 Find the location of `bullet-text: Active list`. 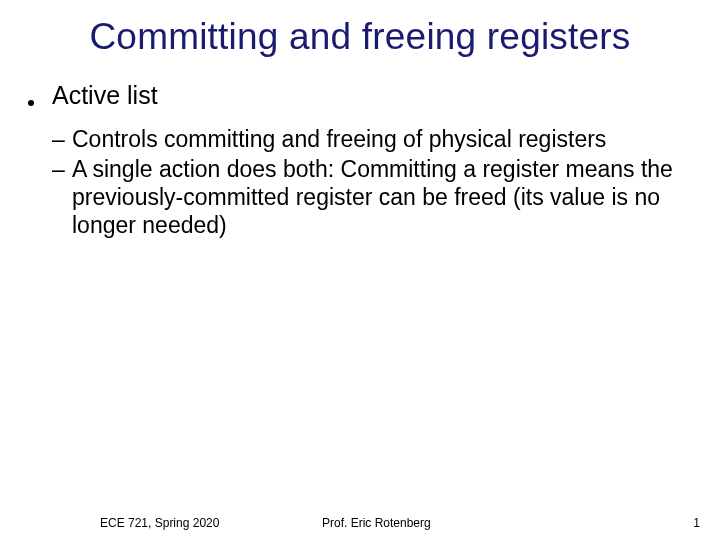

bullet-text: Active list is located at coordinates (373, 96).